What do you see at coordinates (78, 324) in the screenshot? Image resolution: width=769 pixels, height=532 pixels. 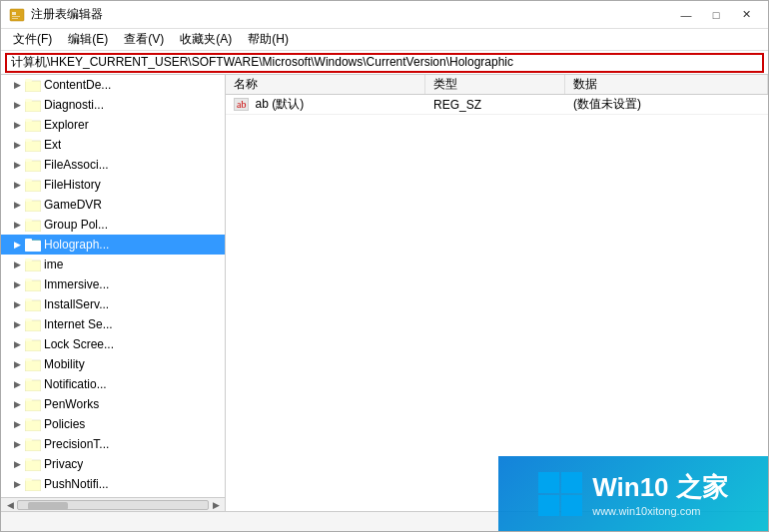 I see `tree-label-internets: Internet Se...` at bounding box center [78, 324].